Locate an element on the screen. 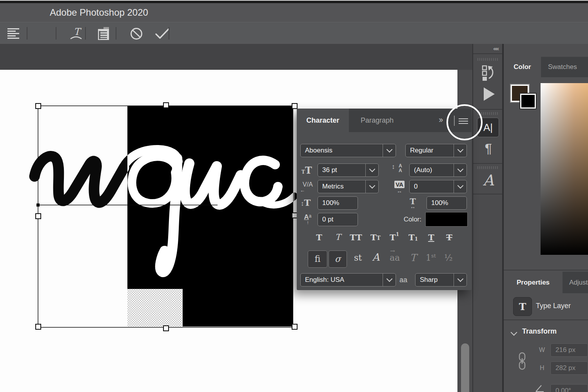 The height and width of the screenshot is (392, 588). color-label: Color: is located at coordinates (408, 220).